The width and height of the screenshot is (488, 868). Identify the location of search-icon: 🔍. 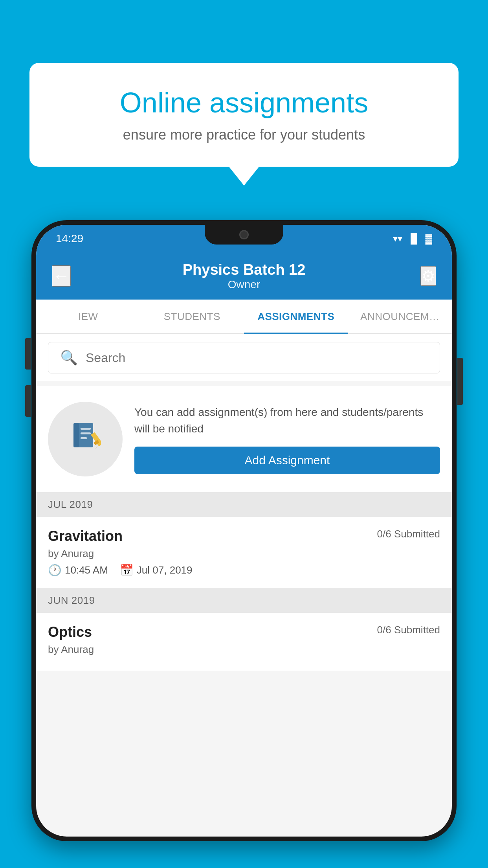
(69, 358).